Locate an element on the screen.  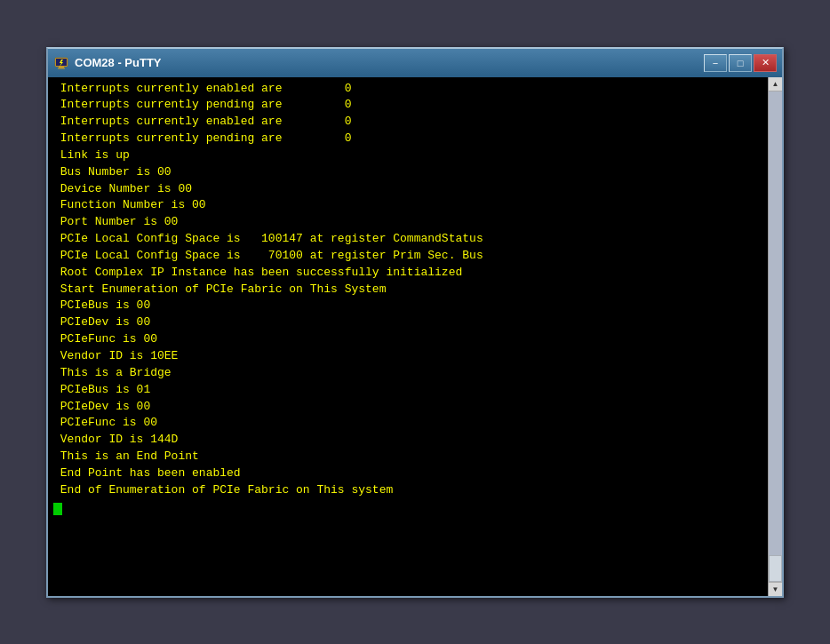
putty-icon is located at coordinates (61, 63).